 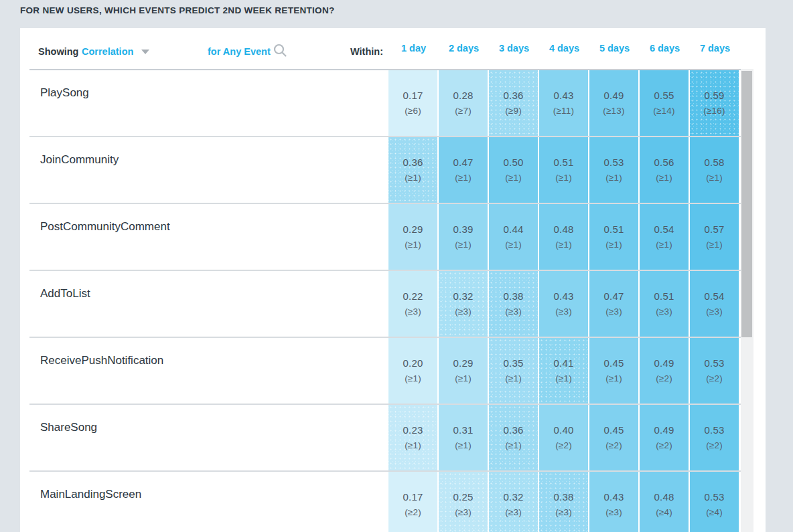 I want to click on heatmap-cell: 0.47(≥3), so click(x=614, y=304).